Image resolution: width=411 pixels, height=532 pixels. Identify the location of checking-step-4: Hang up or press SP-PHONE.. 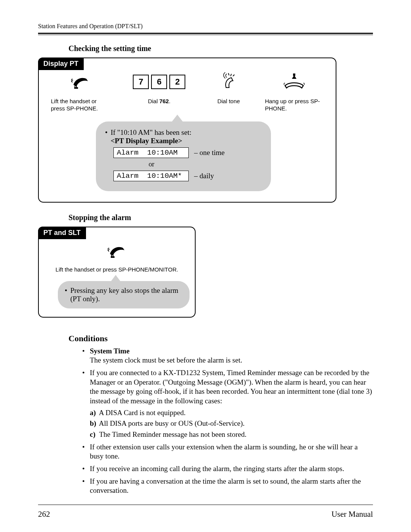
(294, 92).